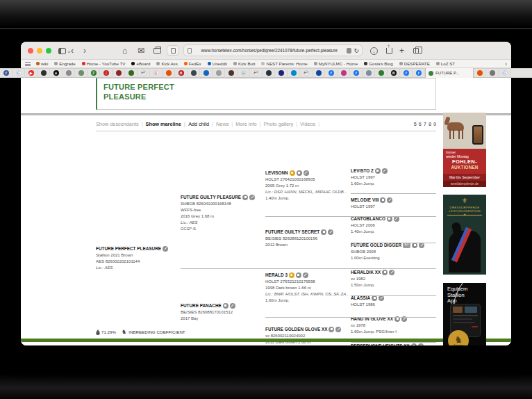 The height and width of the screenshot is (399, 532). Describe the element at coordinates (31, 51) in the screenshot. I see `close-window-button` at that location.